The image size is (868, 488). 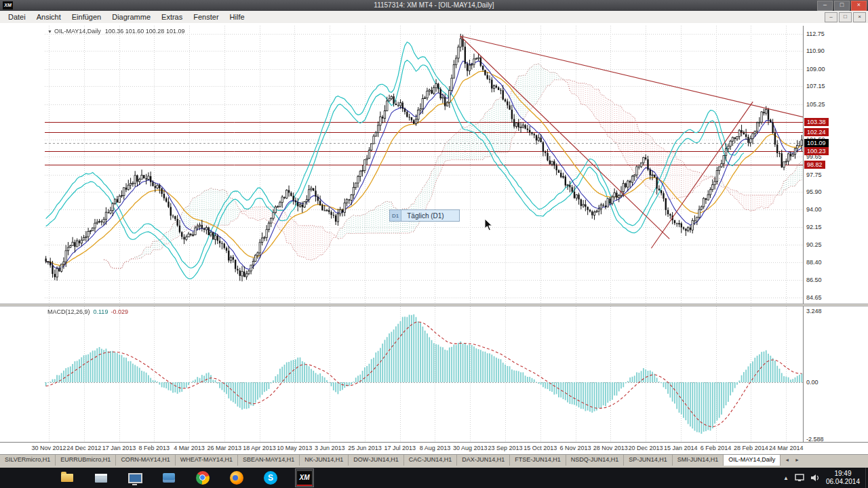 I want to click on taskbar-clock: 19:49 06.04.2014, so click(x=846, y=478).